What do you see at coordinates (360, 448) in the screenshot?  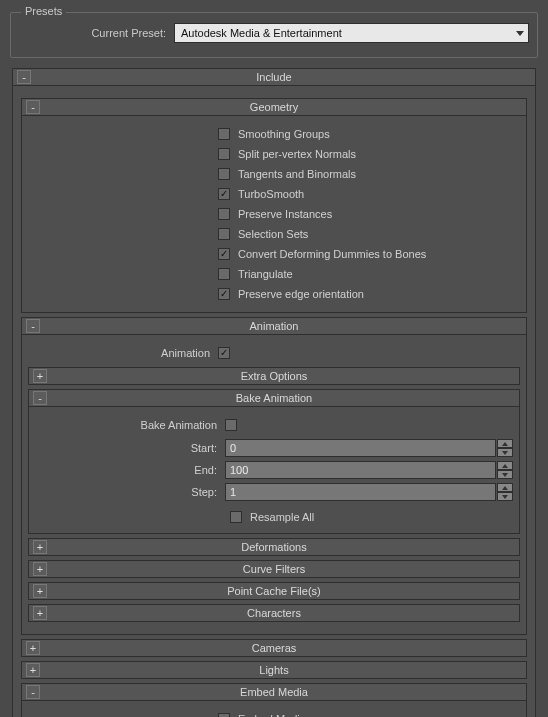 I see `start-input: 0` at bounding box center [360, 448].